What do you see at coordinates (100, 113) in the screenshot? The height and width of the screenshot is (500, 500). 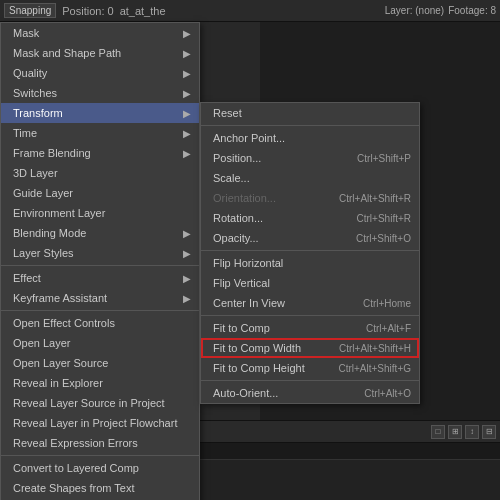 I see `menu-item-transform: Transform ▶` at bounding box center [100, 113].